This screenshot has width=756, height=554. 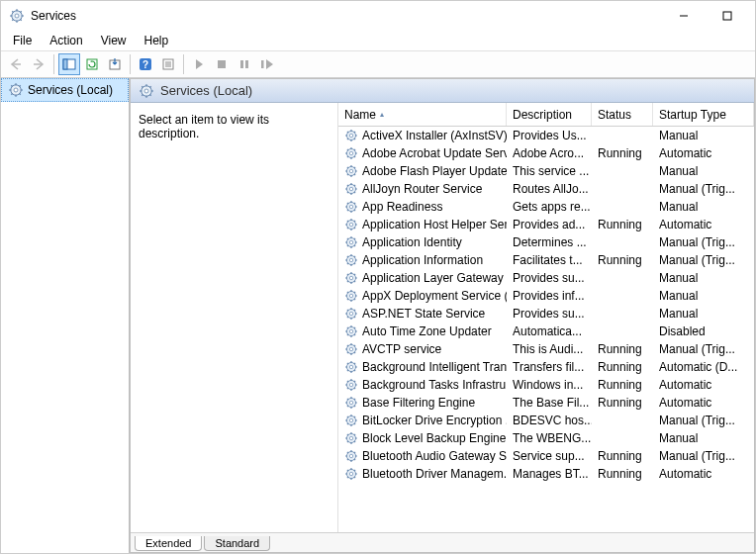 What do you see at coordinates (549, 136) in the screenshot?
I see `service-description: Provides Us...` at bounding box center [549, 136].